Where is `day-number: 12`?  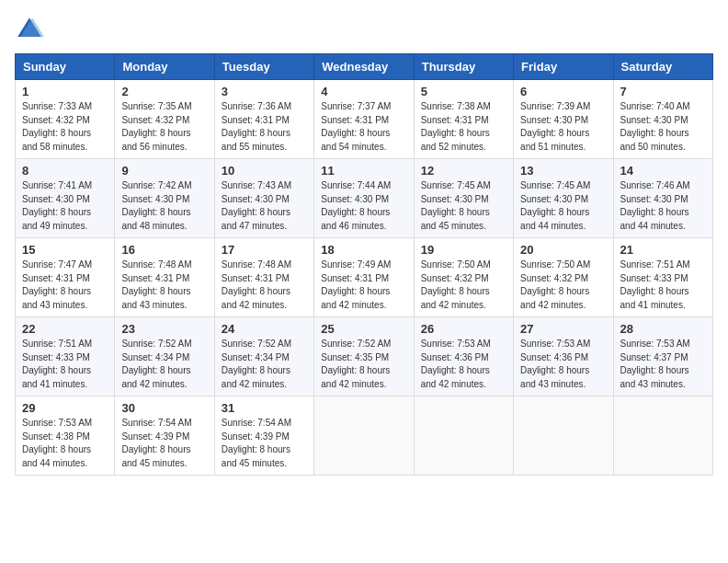
day-number: 12 is located at coordinates (463, 171).